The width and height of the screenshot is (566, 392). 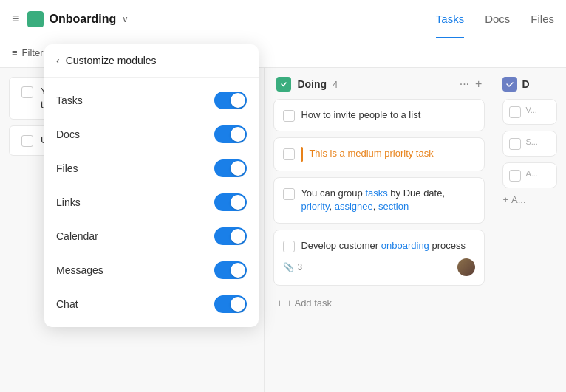 What do you see at coordinates (479, 84) in the screenshot?
I see `doing-add-icon: +` at bounding box center [479, 84].